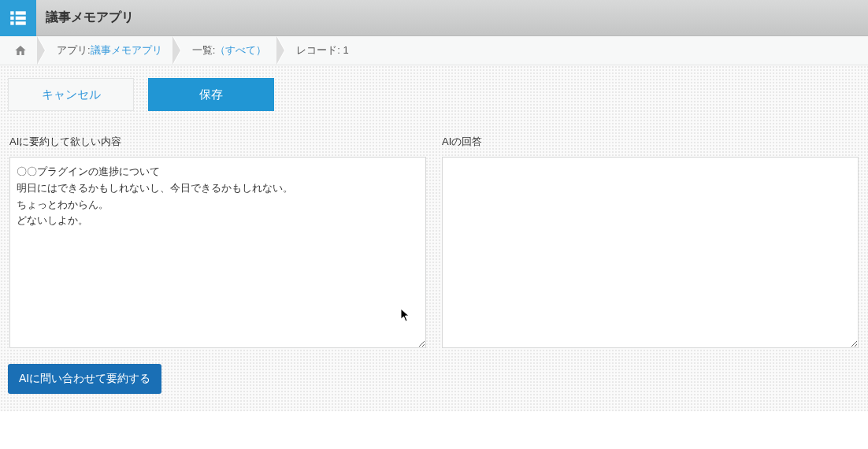  I want to click on app-title: 議事メモアプリ, so click(90, 17).